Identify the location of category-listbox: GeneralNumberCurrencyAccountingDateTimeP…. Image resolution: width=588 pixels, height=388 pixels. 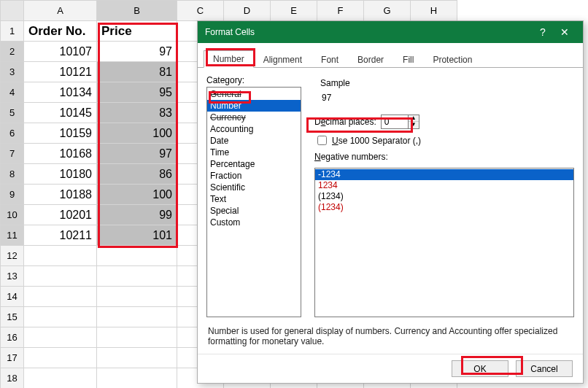
(254, 202).